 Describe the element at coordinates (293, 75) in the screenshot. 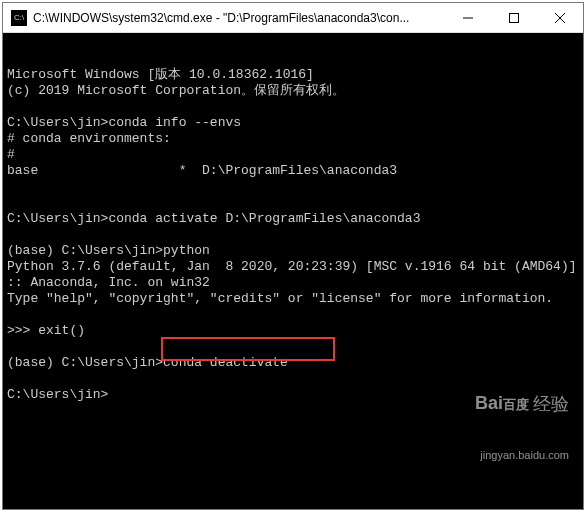

I see `terminal-line: Microsoft Windows [版本 10.0.18362.1016]` at that location.